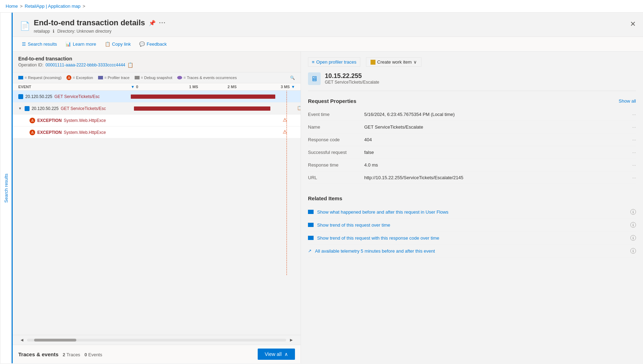 This screenshot has width=643, height=364. What do you see at coordinates (415, 62) in the screenshot?
I see `chevron-down-icon: ∨` at bounding box center [415, 62].